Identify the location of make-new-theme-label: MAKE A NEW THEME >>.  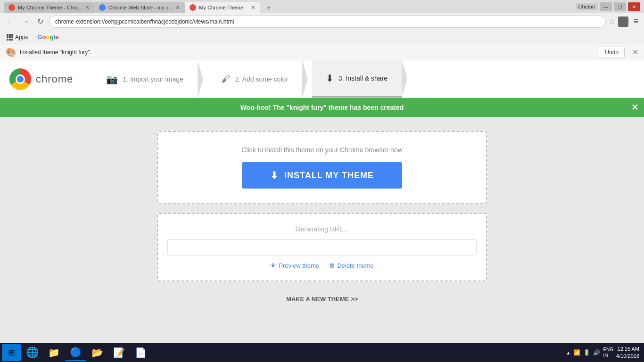
(322, 299).